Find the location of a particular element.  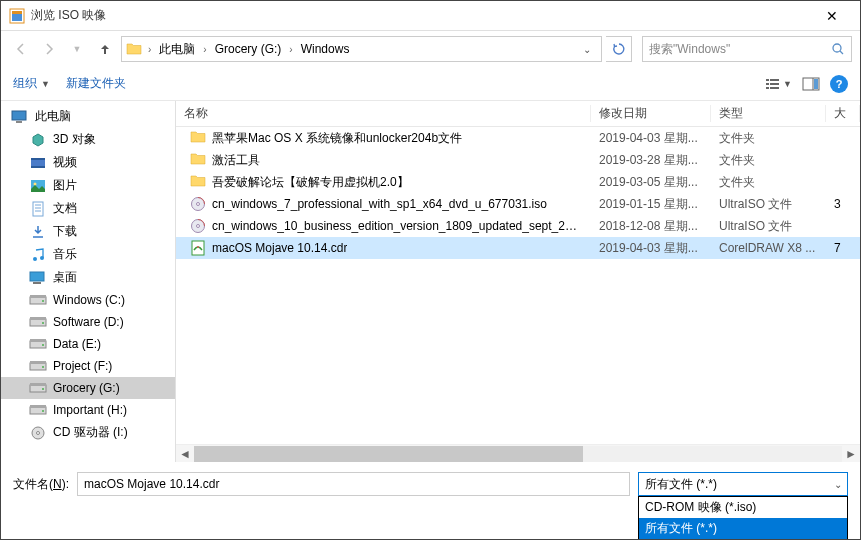

scroll-right-icon: ► is located at coordinates (851, 454).